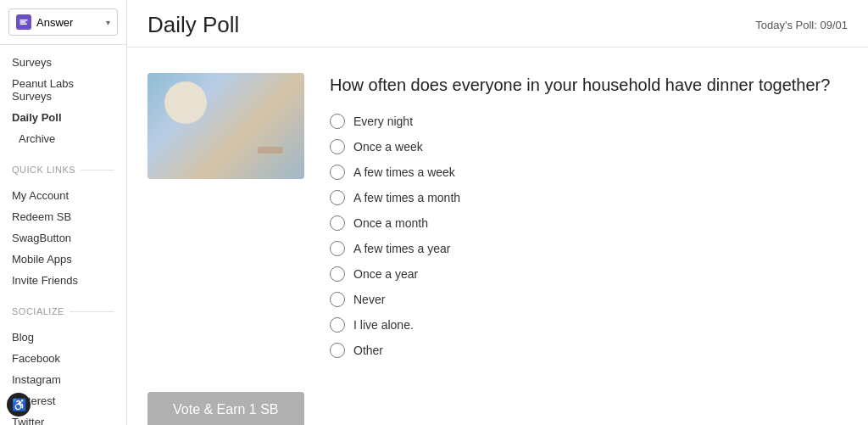 This screenshot has width=868, height=425. I want to click on poll-option-5: Once a month, so click(588, 223).